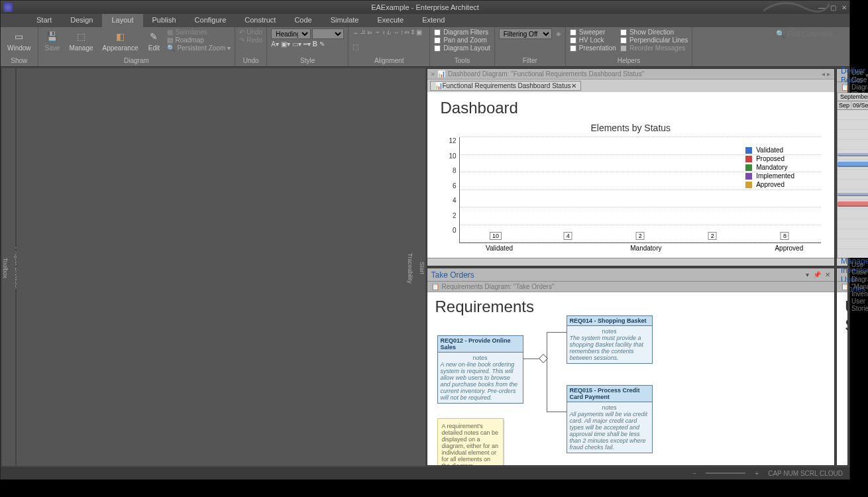  I want to click on group-icon: ⬚, so click(355, 46).